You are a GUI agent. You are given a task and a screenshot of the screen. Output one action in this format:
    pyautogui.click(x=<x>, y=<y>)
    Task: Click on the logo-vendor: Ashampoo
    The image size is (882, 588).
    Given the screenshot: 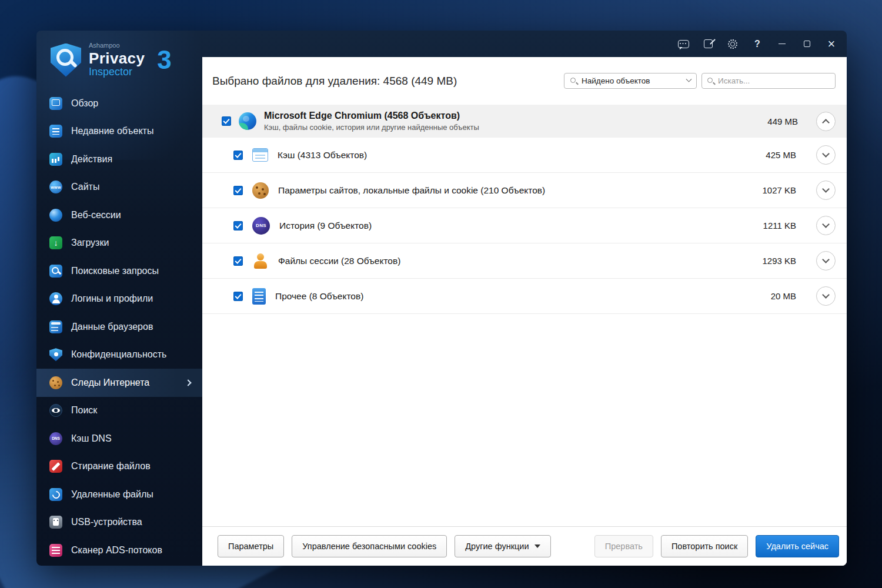 What is the action you would take?
    pyautogui.click(x=116, y=46)
    